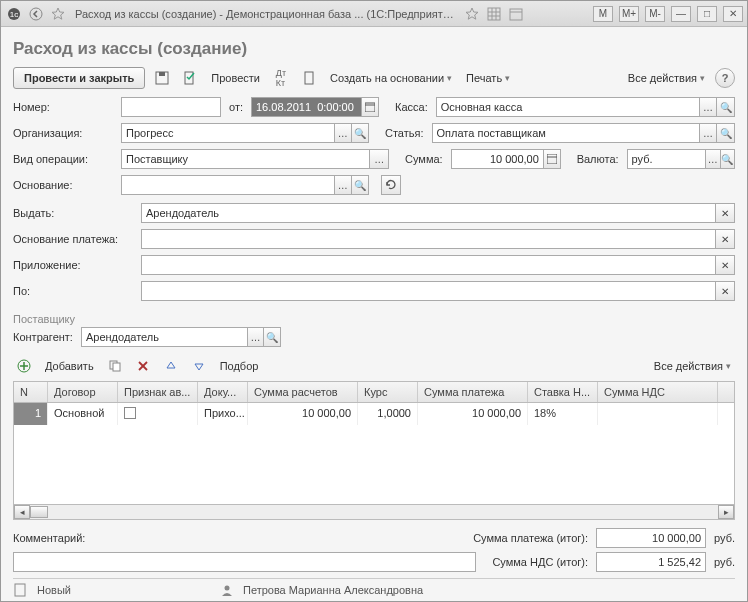 Image resolution: width=748 pixels, height=602 pixels. What do you see at coordinates (568, 107) in the screenshot?
I see `kassa-input` at bounding box center [568, 107].